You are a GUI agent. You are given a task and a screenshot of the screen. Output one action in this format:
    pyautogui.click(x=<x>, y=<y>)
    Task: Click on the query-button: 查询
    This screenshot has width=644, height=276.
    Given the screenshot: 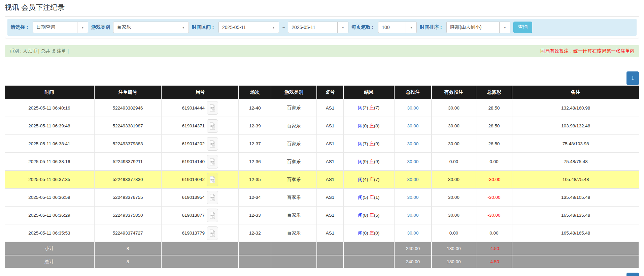 What is the action you would take?
    pyautogui.click(x=523, y=27)
    